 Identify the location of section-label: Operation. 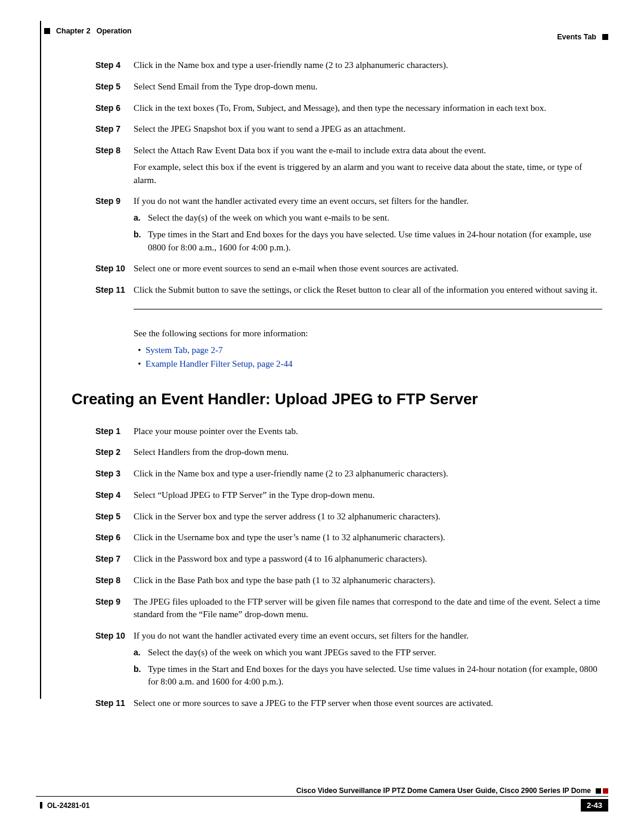
(114, 31).